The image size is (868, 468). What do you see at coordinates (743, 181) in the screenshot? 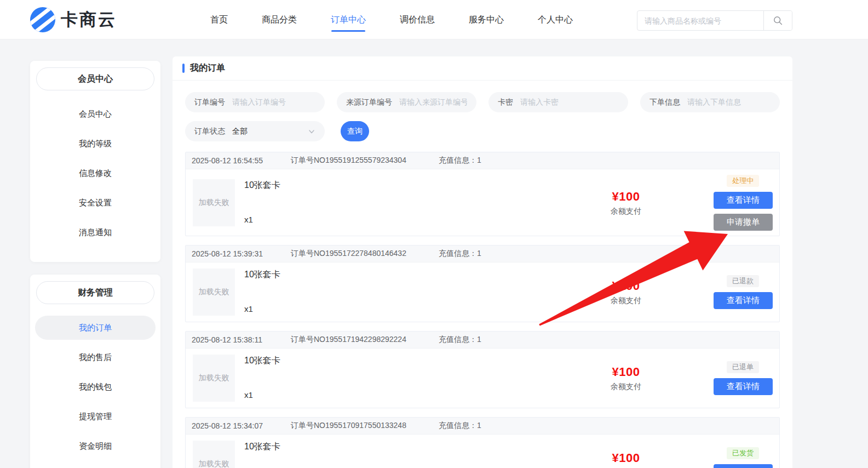
I see `status-badge: 处理中` at bounding box center [743, 181].